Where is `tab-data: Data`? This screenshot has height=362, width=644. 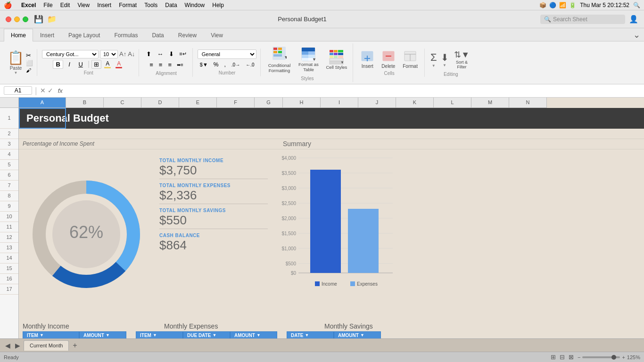
tab-data: Data is located at coordinates (157, 35).